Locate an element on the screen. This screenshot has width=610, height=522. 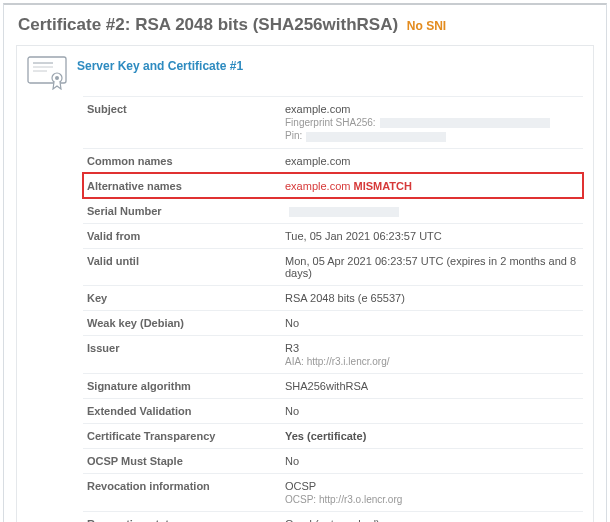
issuer-aia: AIA: http://r3.i.lencr.org/ is located at coordinates (432, 362).